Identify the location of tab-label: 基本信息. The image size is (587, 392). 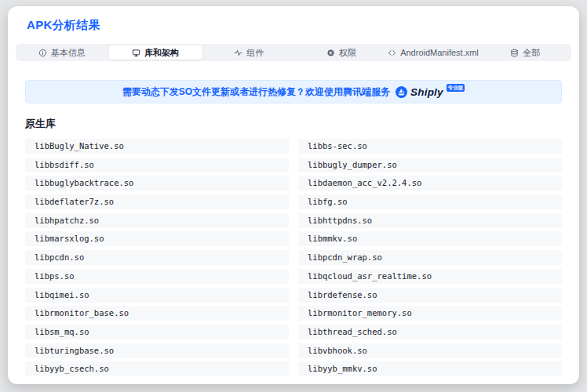
(68, 53).